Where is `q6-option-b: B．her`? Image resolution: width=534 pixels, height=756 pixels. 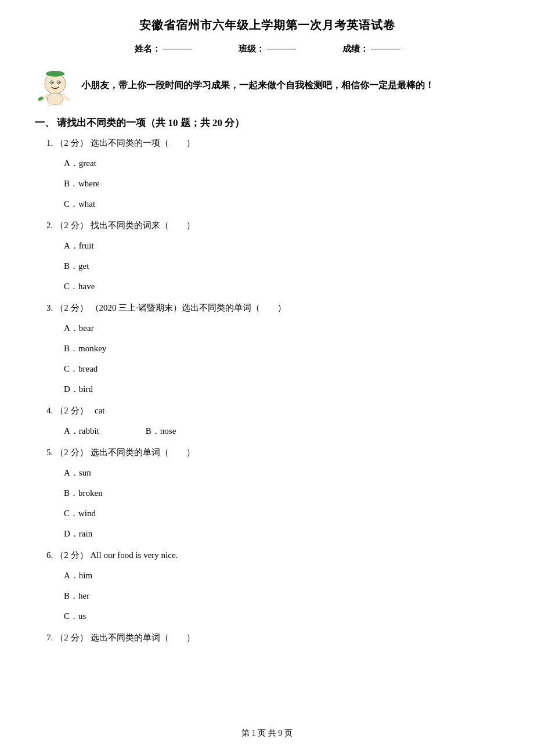 q6-option-b: B．her is located at coordinates (273, 596).